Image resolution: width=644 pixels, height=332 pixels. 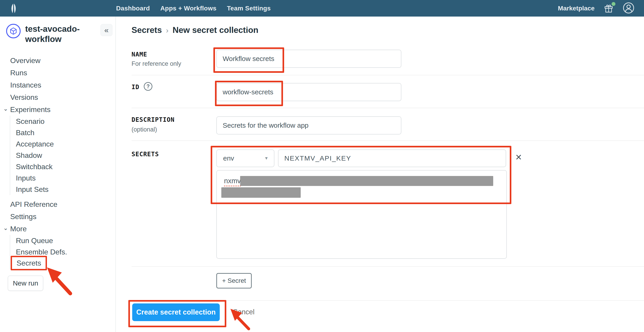 I want to click on add-secret-button: + Secret, so click(x=234, y=281).